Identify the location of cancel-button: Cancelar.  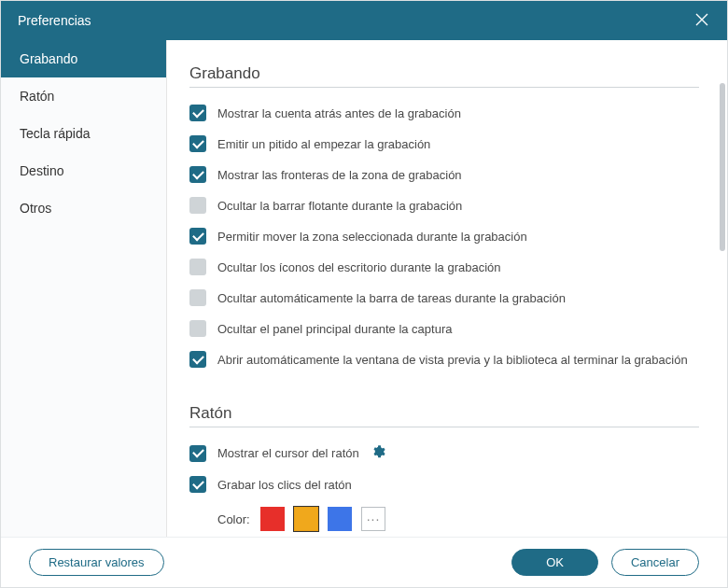
(655, 562).